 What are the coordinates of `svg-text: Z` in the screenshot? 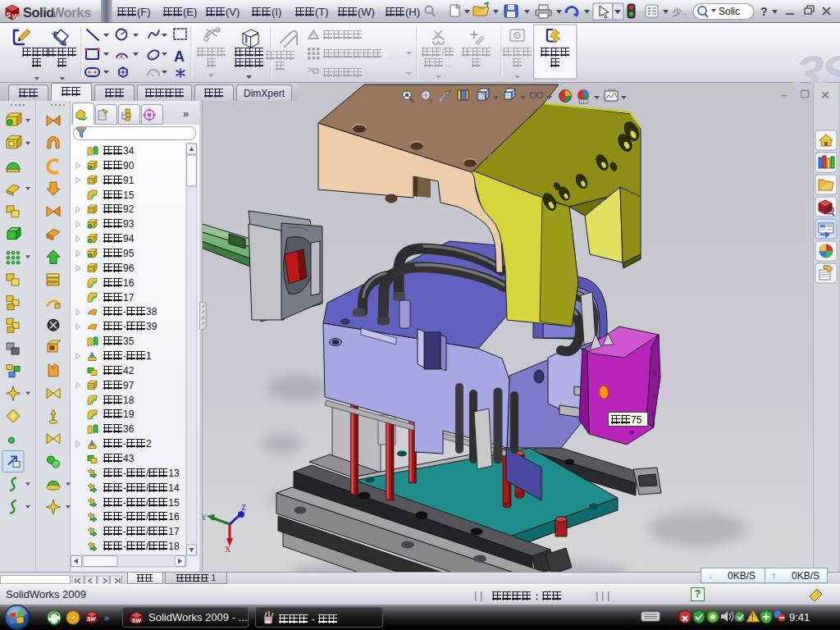 It's located at (244, 507).